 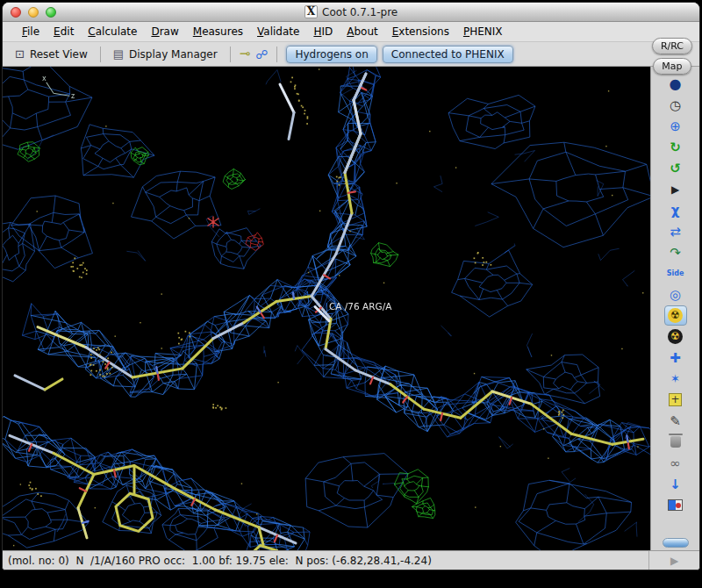 What do you see at coordinates (676, 295) in the screenshot?
I see `target-icon: ◎` at bounding box center [676, 295].